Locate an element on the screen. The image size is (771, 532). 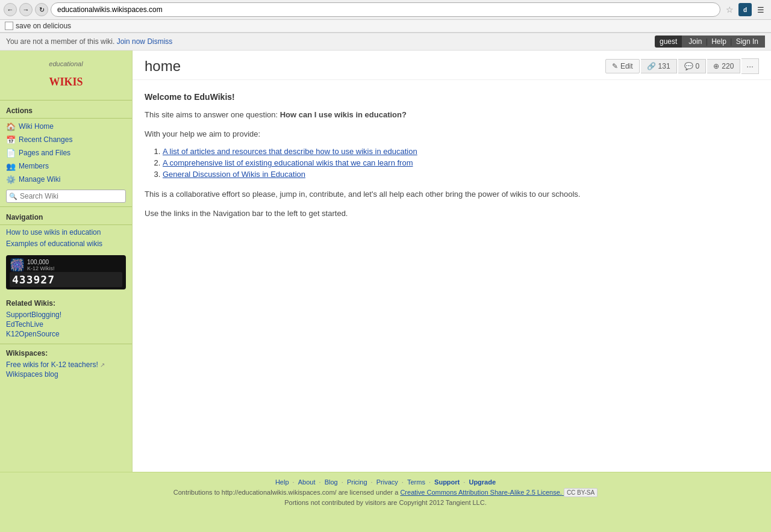
notice-text: You are not a member of this wiki. Join … is located at coordinates (89, 42).